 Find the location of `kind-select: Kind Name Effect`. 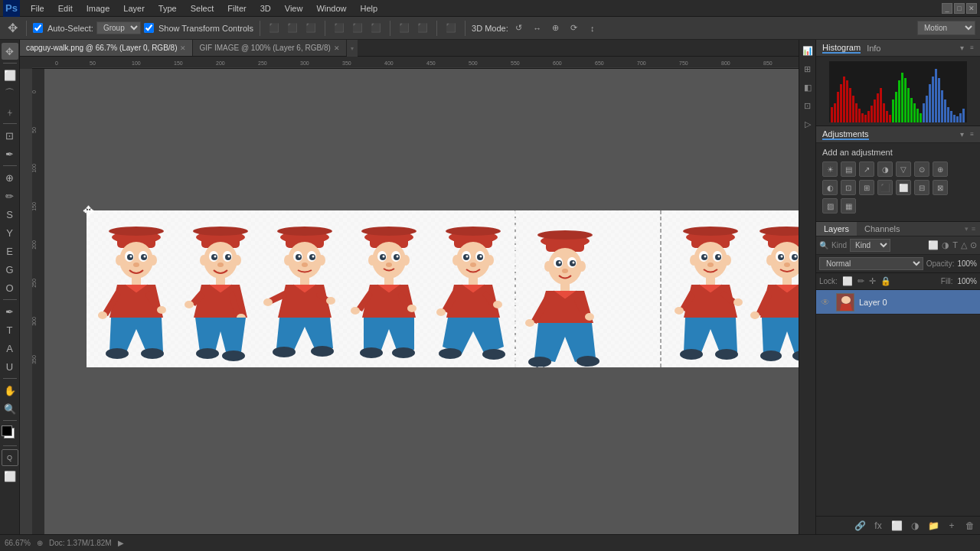

kind-select: Kind Name Effect is located at coordinates (870, 245).